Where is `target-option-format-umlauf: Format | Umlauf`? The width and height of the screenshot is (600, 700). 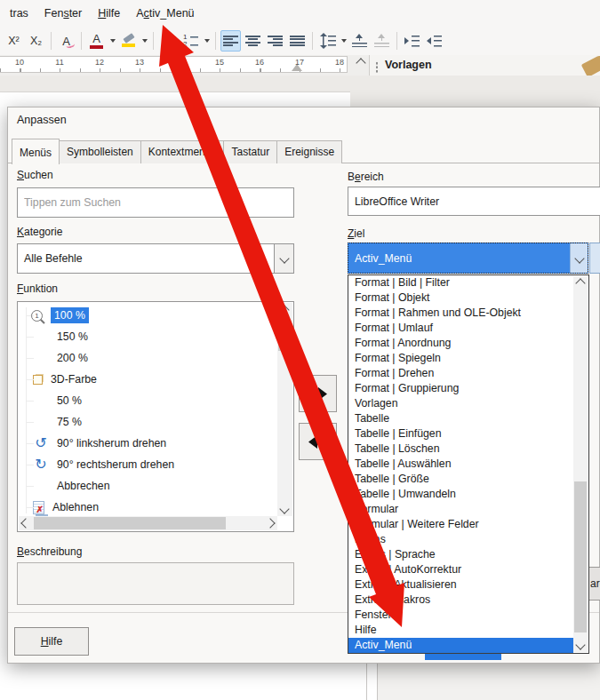 target-option-format-umlauf: Format | Umlauf is located at coordinates (460, 329).